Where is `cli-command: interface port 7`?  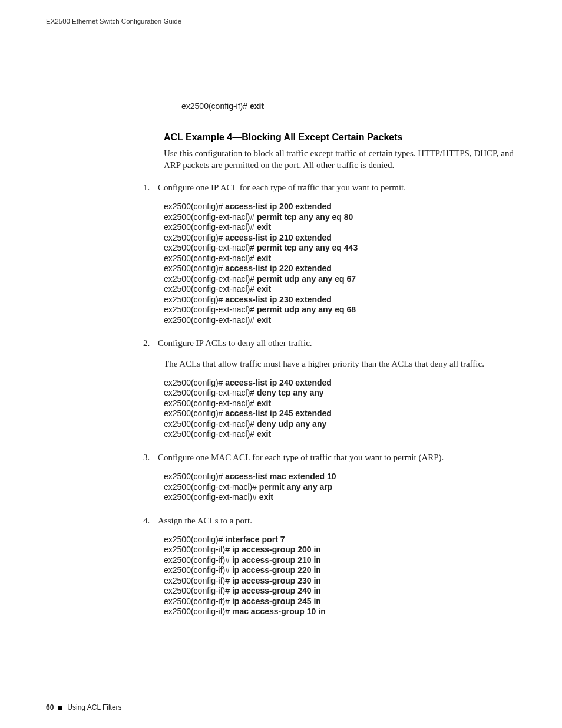
cli-command: interface port 7 is located at coordinates (254, 539).